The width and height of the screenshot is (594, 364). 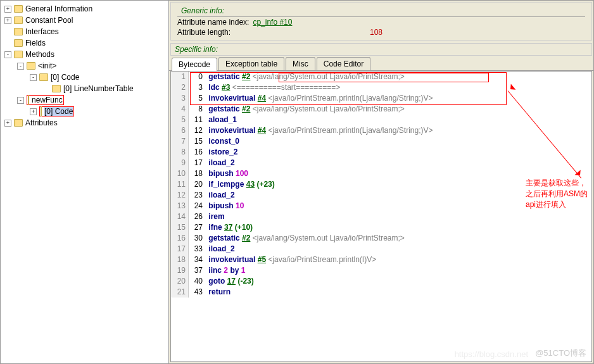 What do you see at coordinates (491, 355) in the screenshot?
I see `watermark-csdn: https://blog.csdn.net` at bounding box center [491, 355].